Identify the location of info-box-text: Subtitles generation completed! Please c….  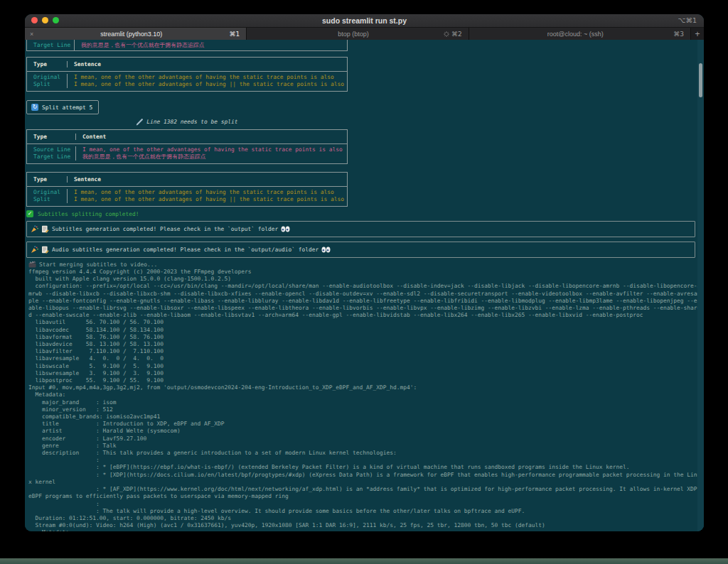
(165, 229).